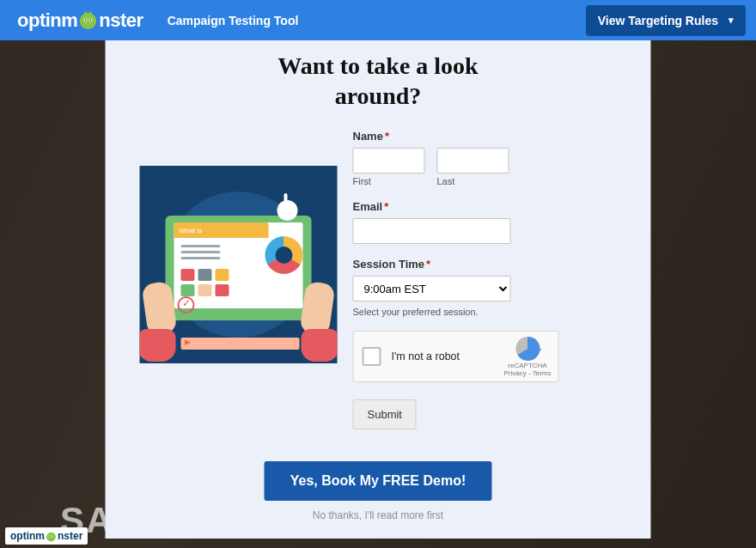 The image size is (756, 548). What do you see at coordinates (378, 515) in the screenshot?
I see `decline-link: No thanks, I'll read more first` at bounding box center [378, 515].